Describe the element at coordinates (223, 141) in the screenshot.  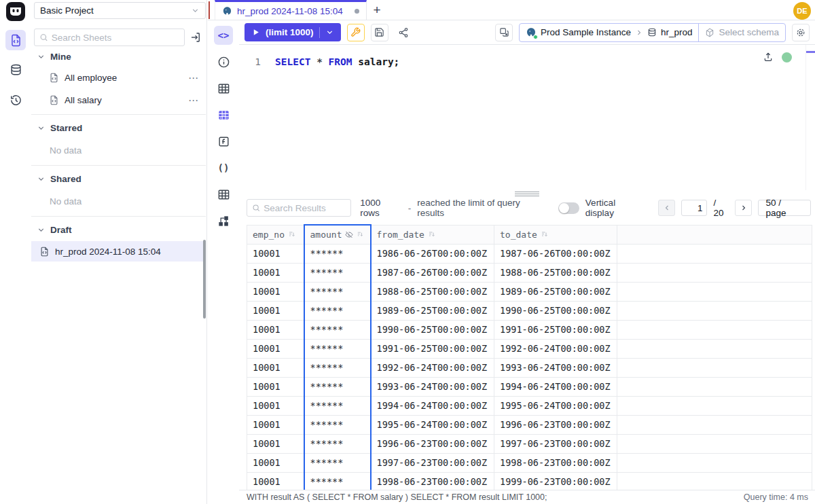
I see `rail-functions-button` at that location.